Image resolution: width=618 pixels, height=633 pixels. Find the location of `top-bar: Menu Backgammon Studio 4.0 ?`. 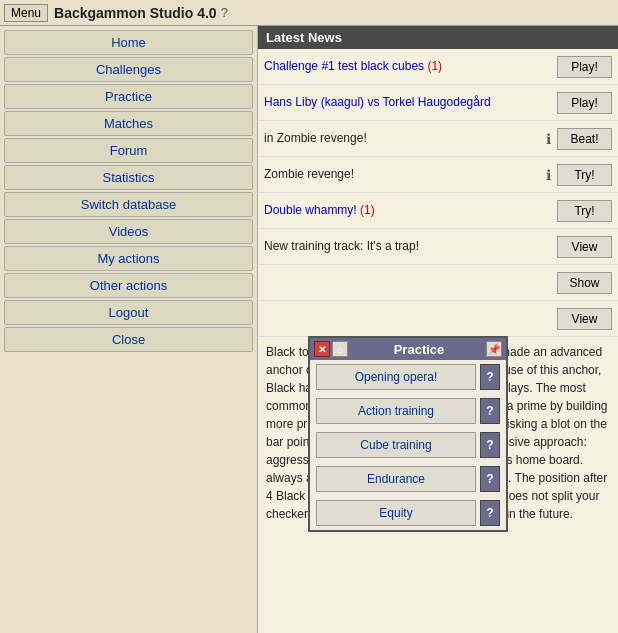

top-bar: Menu Backgammon Studio 4.0 ? is located at coordinates (309, 13).